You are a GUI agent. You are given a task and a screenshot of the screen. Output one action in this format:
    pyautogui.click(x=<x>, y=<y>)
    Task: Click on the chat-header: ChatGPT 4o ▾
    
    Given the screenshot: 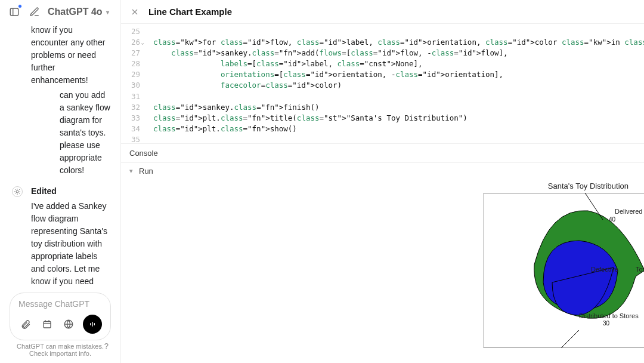 What is the action you would take?
    pyautogui.click(x=60, y=12)
    